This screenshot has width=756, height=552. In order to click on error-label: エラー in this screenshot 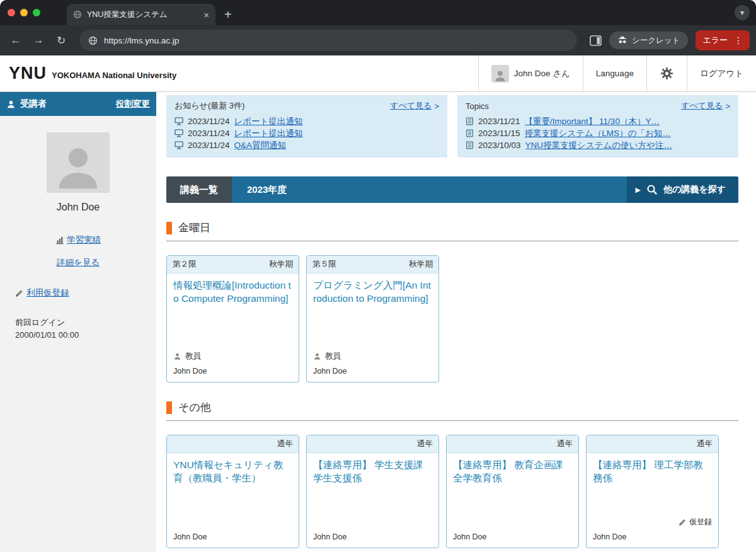, I will do `click(715, 40)`.